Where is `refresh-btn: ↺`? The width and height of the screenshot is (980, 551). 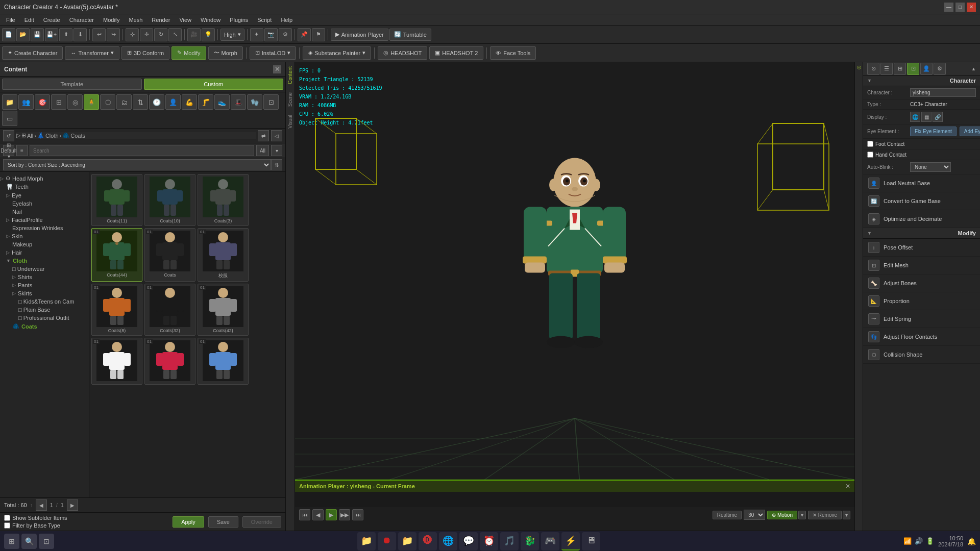
refresh-btn: ↺ is located at coordinates (9, 136).